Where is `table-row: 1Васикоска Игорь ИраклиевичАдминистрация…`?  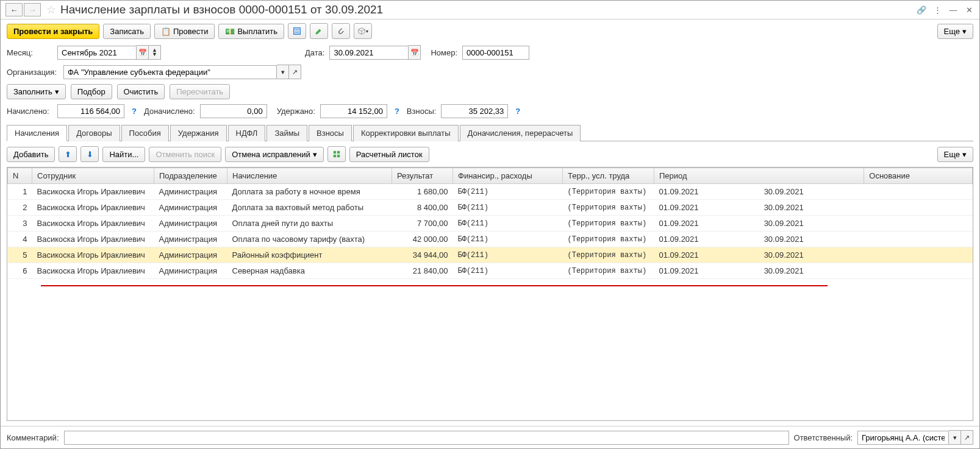
table-row: 1Васикоска Игорь ИраклиевичАдминистрация… is located at coordinates (490, 192).